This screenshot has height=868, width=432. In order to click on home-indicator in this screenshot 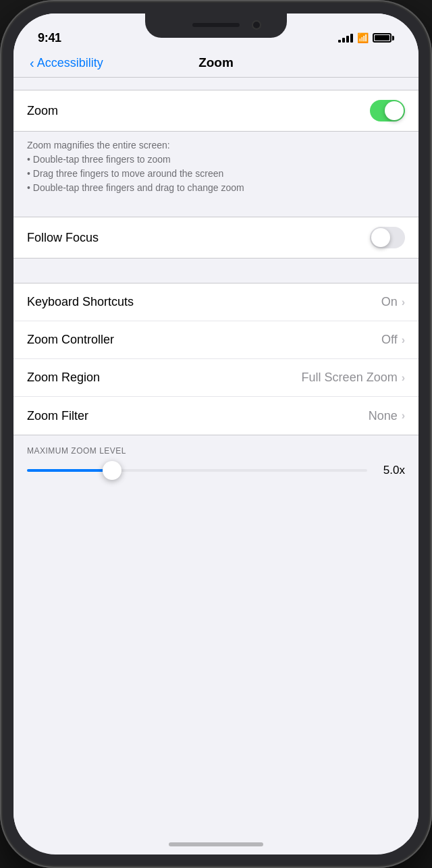, I will do `click(216, 844)`.